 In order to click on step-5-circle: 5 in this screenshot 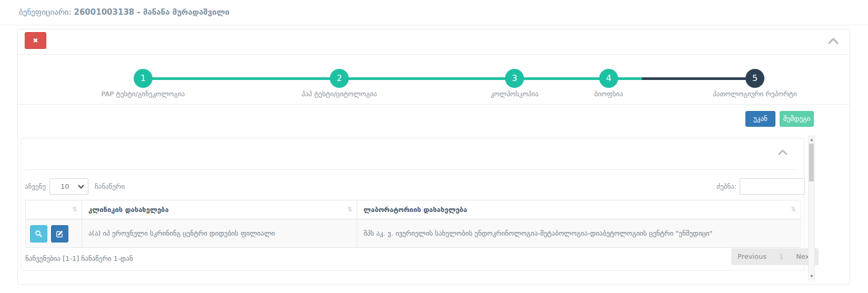, I will do `click(755, 78)`.